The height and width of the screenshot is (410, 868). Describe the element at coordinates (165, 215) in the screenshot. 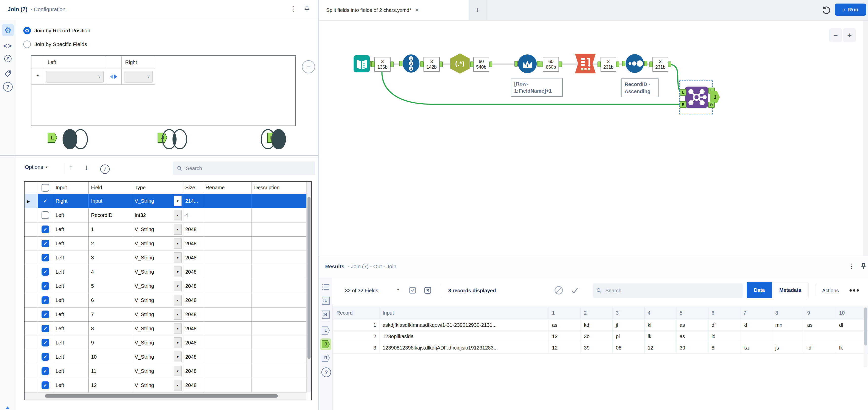

I see `field-row: Left RecordID Int32 4` at that location.